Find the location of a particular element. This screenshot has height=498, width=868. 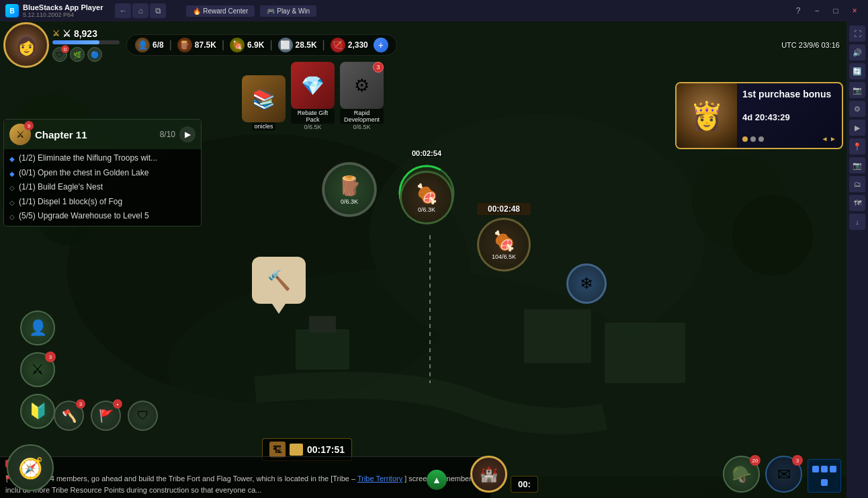

chapter-progress: 8/10 is located at coordinates (168, 134).